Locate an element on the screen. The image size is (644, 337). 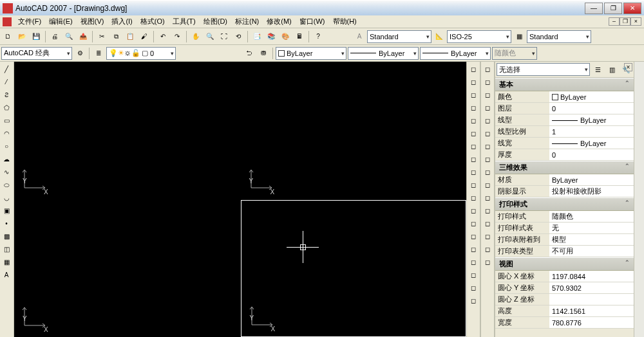
prop-row: 宽度780.8776 is located at coordinates (564, 323).